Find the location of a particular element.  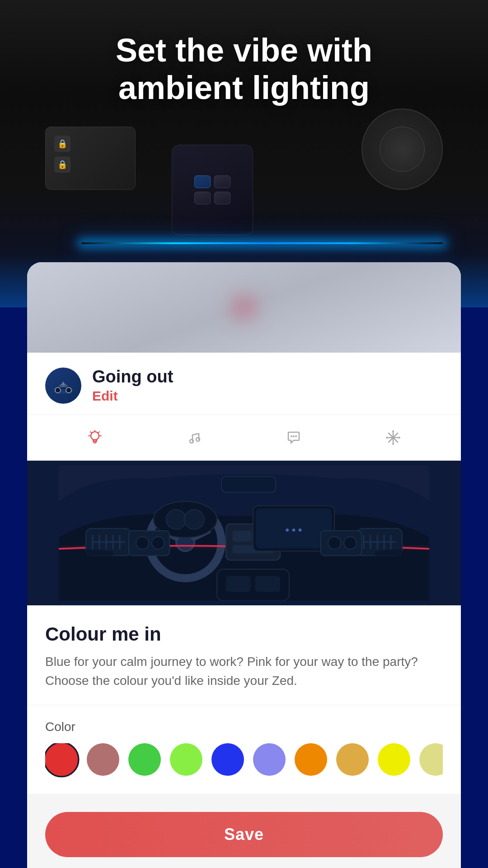

card-header: Going out Edit is located at coordinates (244, 384).